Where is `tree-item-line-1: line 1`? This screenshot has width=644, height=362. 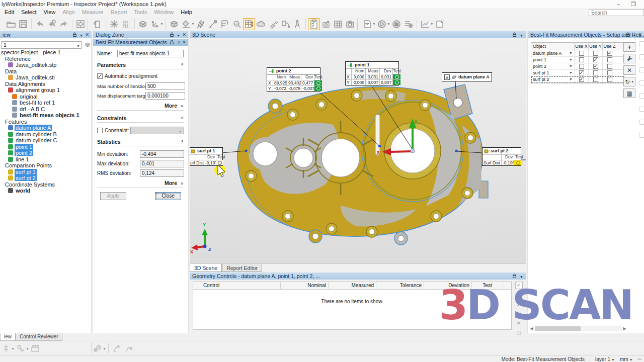
tree-item-line-1: line 1 is located at coordinates (45, 160).